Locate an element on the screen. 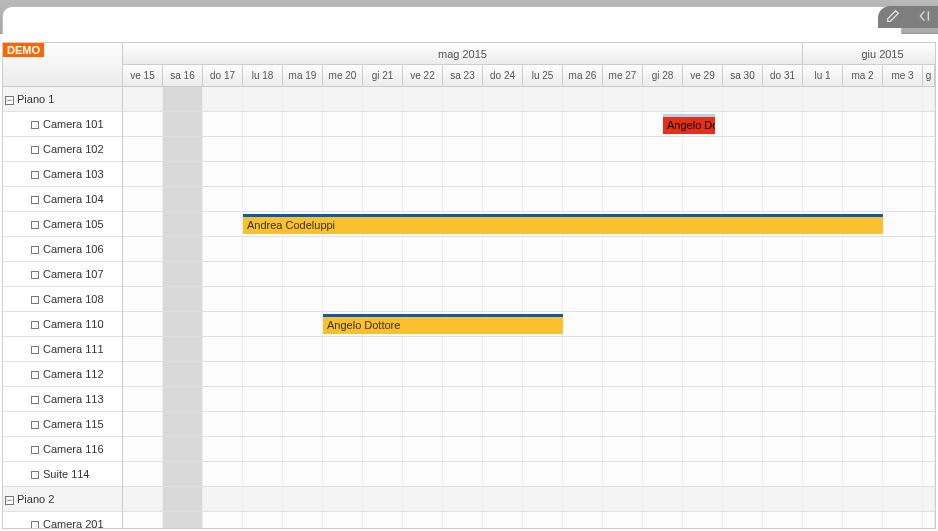  resource-group: −Piano 1 is located at coordinates (62, 100).